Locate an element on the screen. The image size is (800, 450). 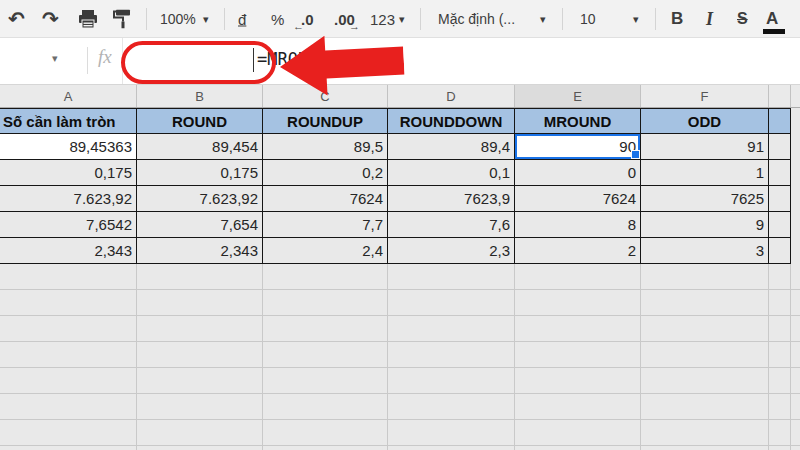
paint-format-icon is located at coordinates (122, 18).